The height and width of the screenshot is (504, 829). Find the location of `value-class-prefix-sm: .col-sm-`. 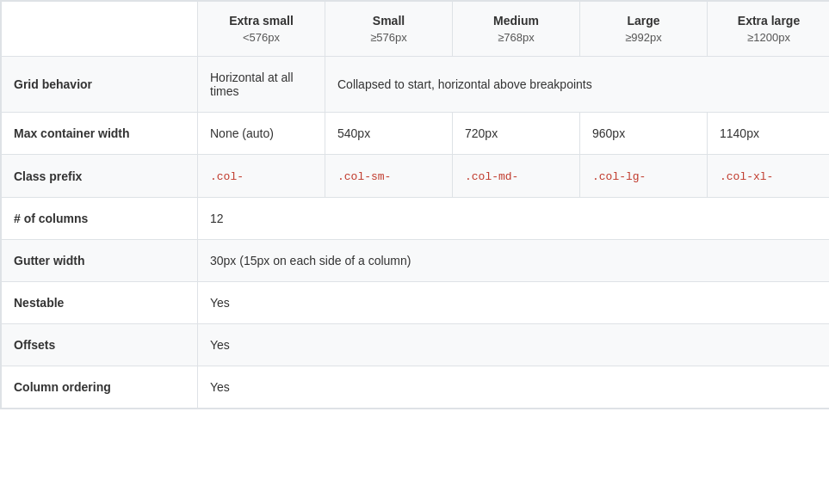

value-class-prefix-sm: .col-sm- is located at coordinates (389, 176).